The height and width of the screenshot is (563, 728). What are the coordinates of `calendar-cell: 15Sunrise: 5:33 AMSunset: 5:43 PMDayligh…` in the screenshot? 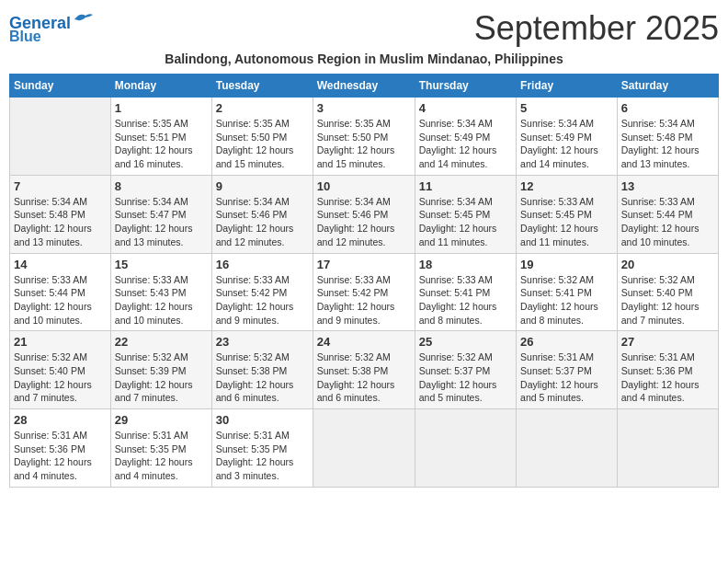 It's located at (161, 293).